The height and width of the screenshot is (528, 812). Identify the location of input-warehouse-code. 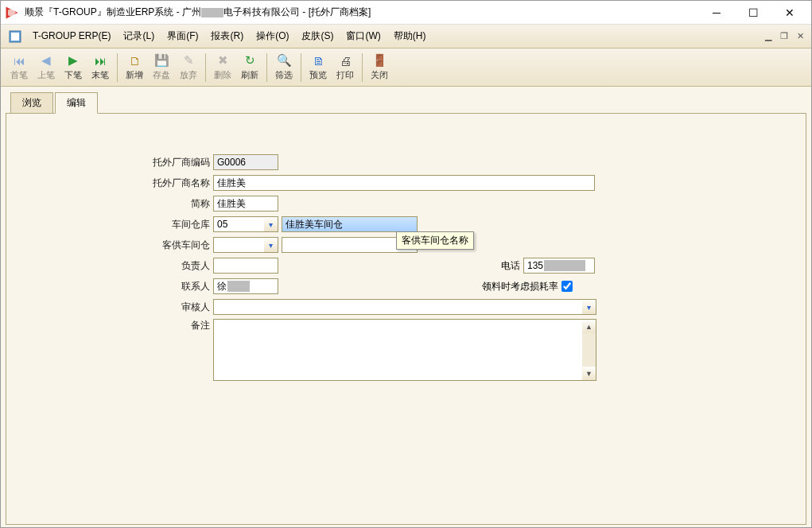
(239, 224).